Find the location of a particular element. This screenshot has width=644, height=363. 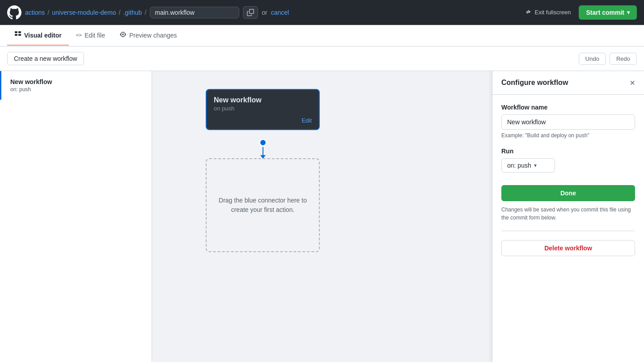

preview-changes-icon is located at coordinates (123, 35).